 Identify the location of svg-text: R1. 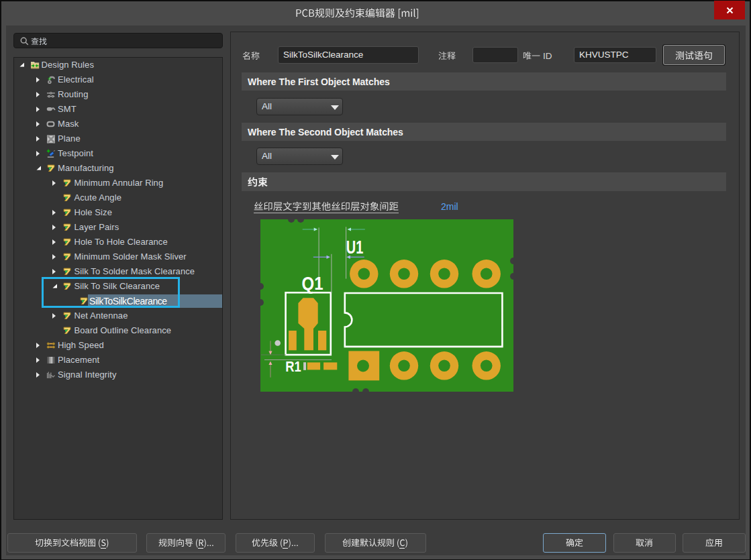
(293, 366).